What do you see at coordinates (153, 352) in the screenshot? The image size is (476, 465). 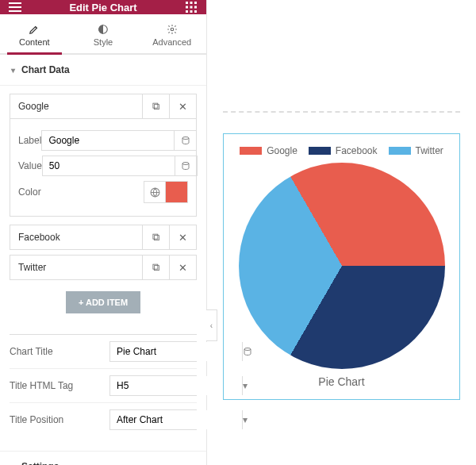 I see `chart-title-input-wrap` at bounding box center [153, 352].